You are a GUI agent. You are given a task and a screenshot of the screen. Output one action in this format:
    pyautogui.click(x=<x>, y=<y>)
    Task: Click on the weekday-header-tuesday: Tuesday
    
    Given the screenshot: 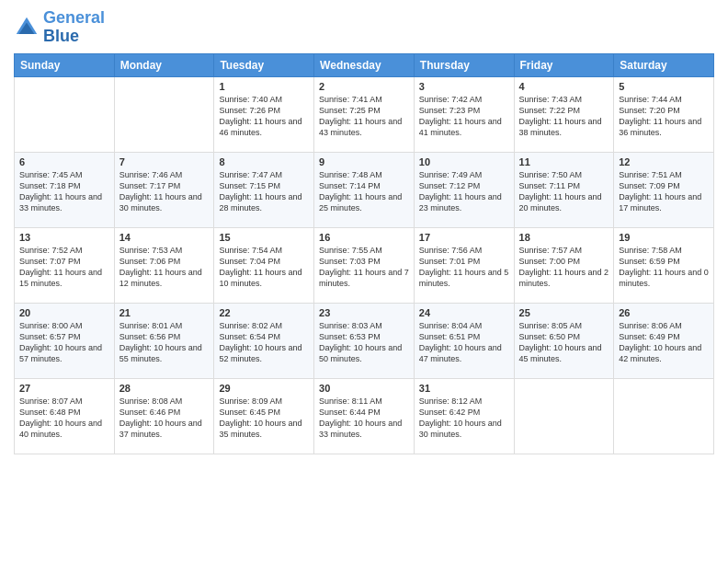 What is the action you would take?
    pyautogui.click(x=265, y=64)
    